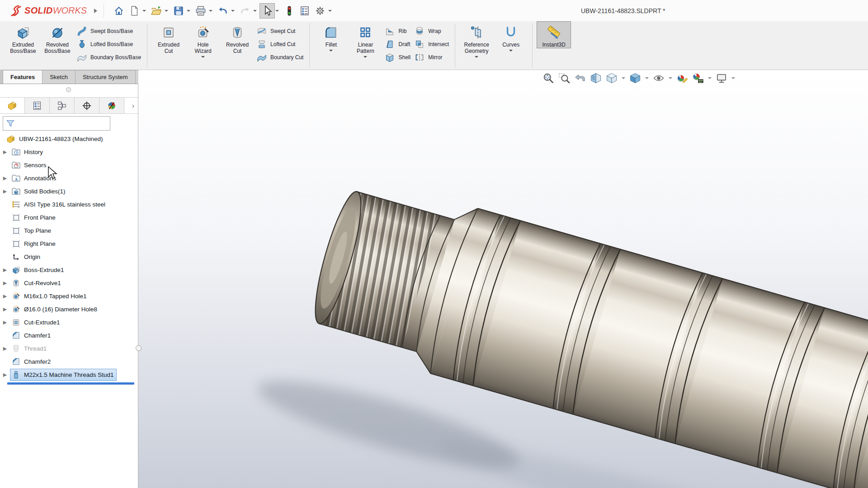 This screenshot has width=868, height=488. I want to click on properties-list-button, so click(305, 11).